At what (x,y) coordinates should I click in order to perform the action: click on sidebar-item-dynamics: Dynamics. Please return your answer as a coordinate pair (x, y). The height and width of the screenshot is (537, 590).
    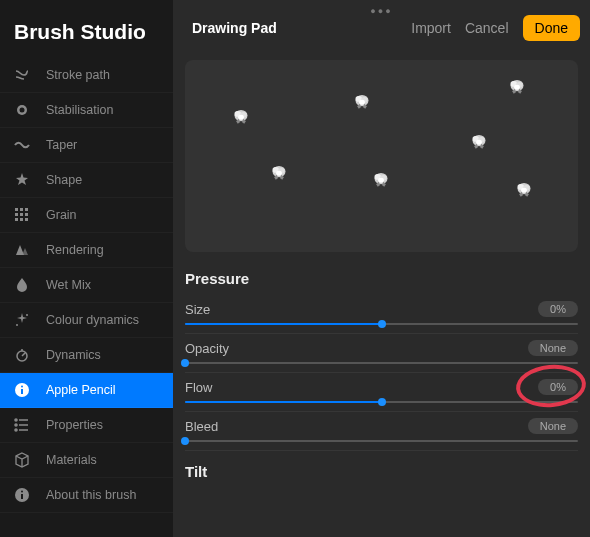
    Looking at the image, I should click on (86, 356).